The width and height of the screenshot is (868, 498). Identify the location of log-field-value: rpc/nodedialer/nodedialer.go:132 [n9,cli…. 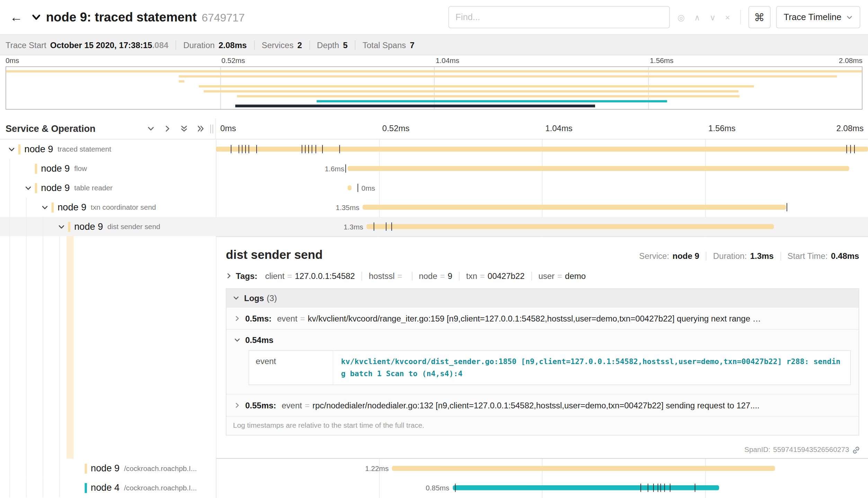
(536, 406).